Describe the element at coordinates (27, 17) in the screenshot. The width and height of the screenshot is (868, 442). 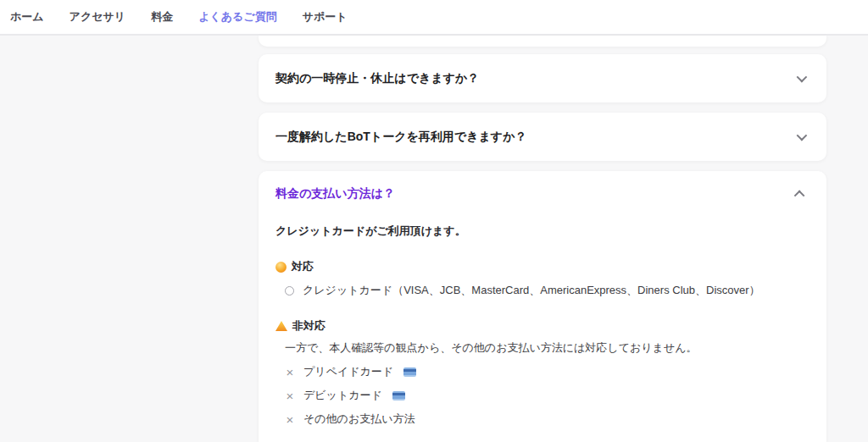
I see `nav-item-home: ホーム` at that location.